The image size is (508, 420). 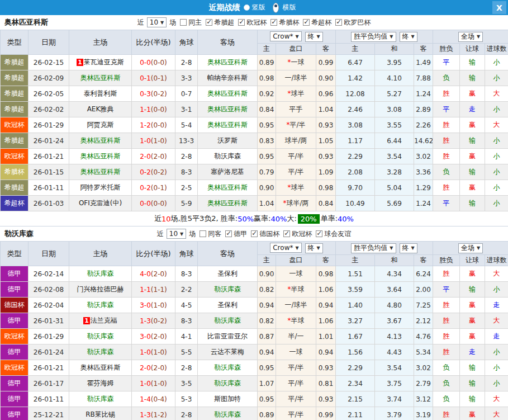 I want to click on handicap-result-cell: 走, so click(x=473, y=110).